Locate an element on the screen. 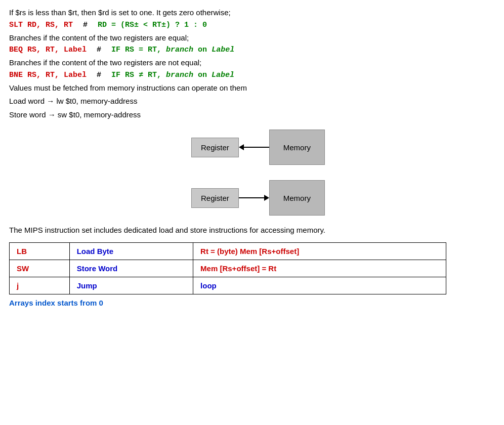  table-row-j: j Jump loop is located at coordinates (228, 285).